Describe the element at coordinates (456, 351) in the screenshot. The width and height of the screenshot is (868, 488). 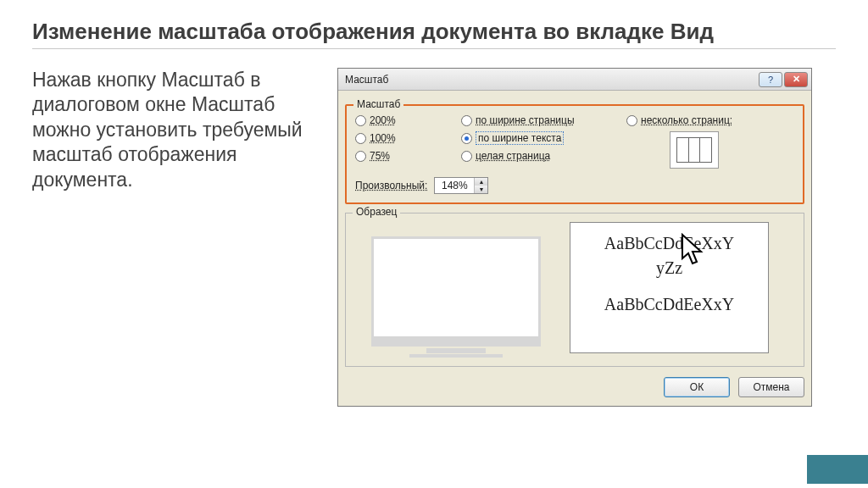
I see `monitor-stand` at that location.